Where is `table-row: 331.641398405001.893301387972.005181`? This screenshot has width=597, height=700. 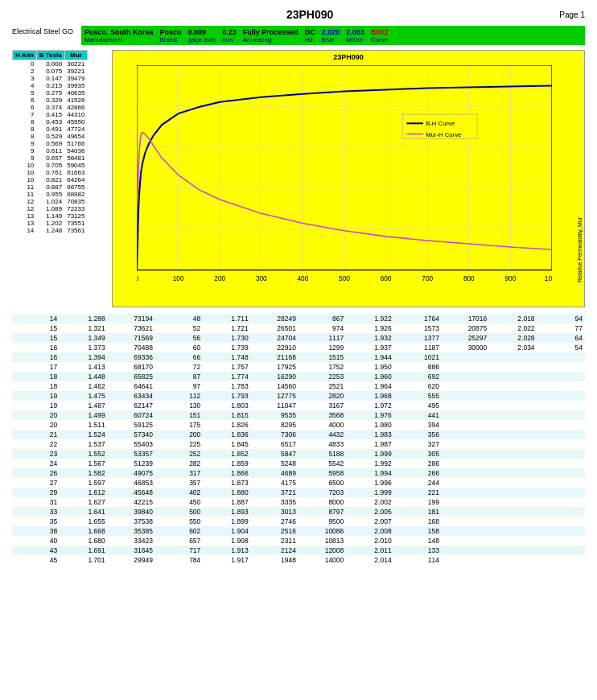
table-row: 331.641398405001.893301387972.005181 is located at coordinates (298, 512).